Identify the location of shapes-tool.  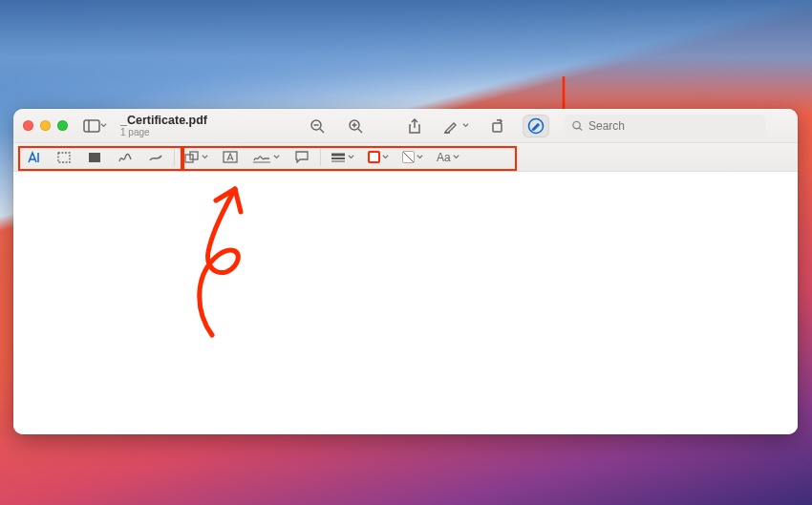
(197, 158).